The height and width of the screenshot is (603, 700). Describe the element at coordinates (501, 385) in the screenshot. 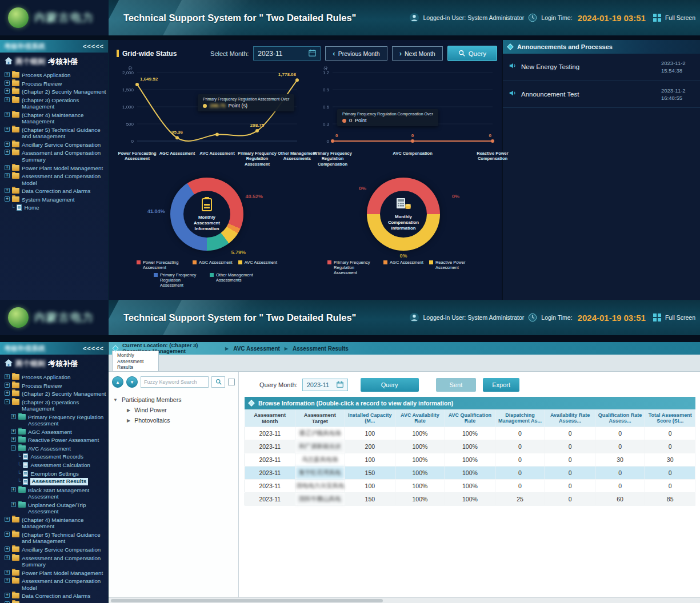

I see `export-button: Export` at that location.